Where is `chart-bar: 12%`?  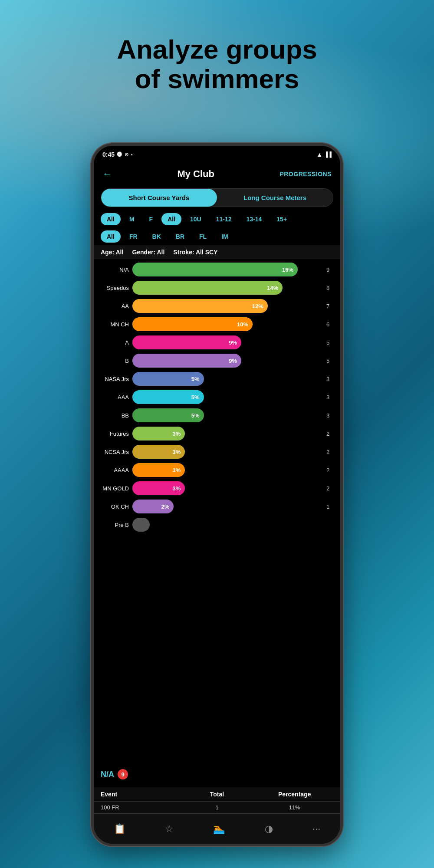 chart-bar: 12% is located at coordinates (200, 306).